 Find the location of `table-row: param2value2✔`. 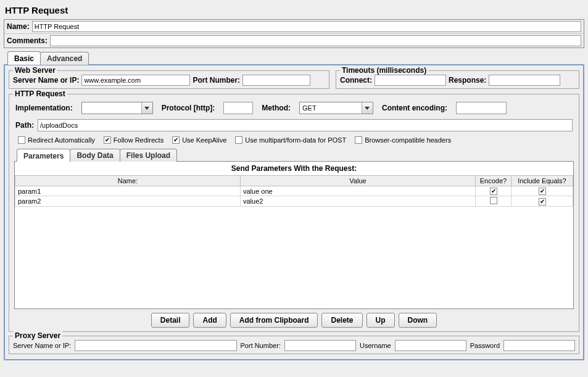

table-row: param2value2✔ is located at coordinates (294, 201).